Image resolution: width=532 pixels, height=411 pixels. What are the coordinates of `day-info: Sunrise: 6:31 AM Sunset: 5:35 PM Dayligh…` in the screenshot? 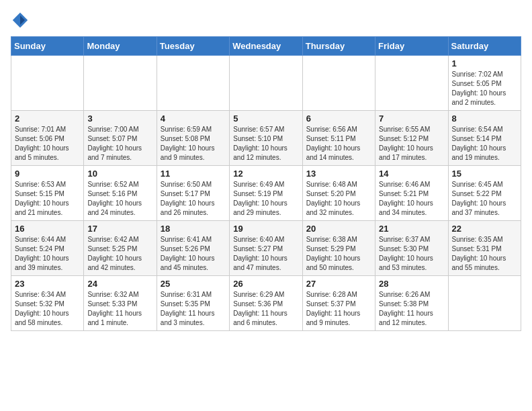 It's located at (193, 309).